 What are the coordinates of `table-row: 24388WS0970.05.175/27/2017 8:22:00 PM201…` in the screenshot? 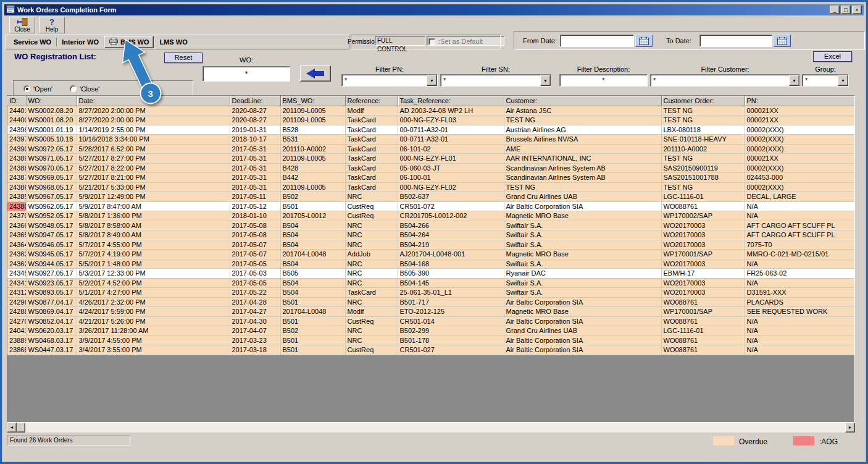 It's located at (431, 168).